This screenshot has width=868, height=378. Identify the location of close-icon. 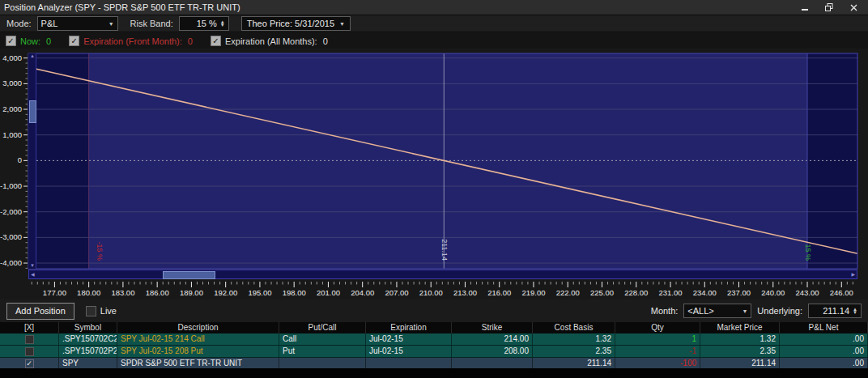
(853, 8).